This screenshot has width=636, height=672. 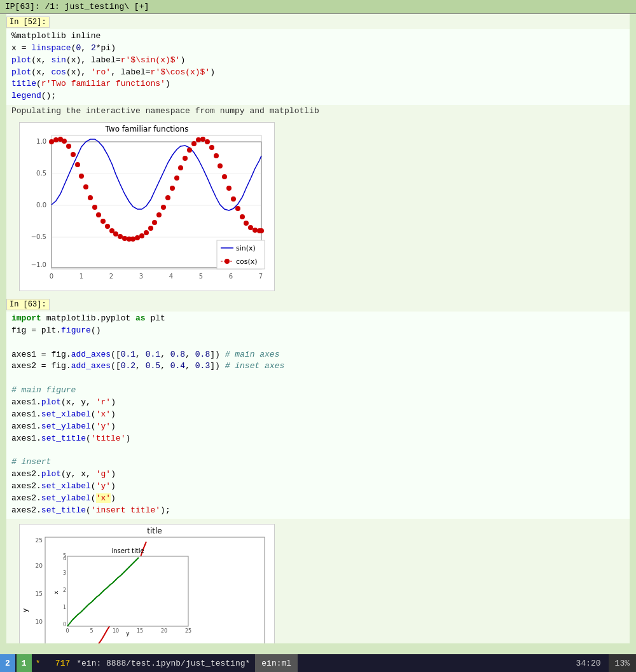 I want to click on plot2-inset-title: insert title, so click(x=127, y=551).